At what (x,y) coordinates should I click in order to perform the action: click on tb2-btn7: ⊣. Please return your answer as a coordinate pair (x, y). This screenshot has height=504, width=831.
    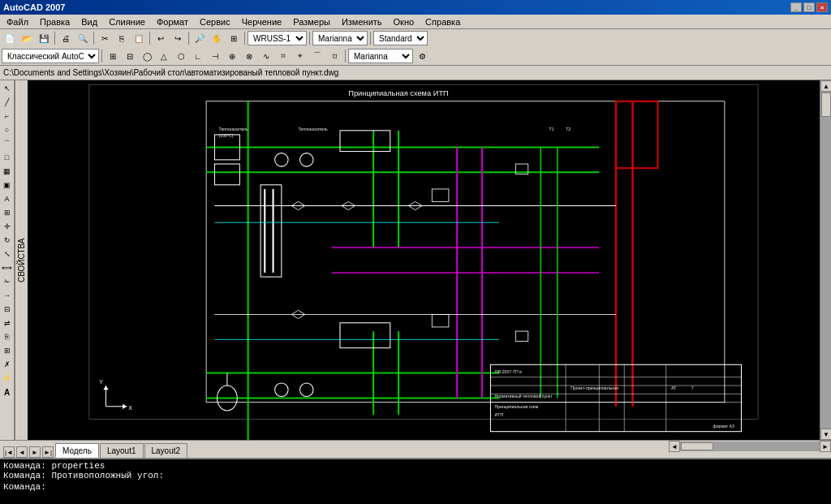
    Looking at the image, I should click on (215, 56).